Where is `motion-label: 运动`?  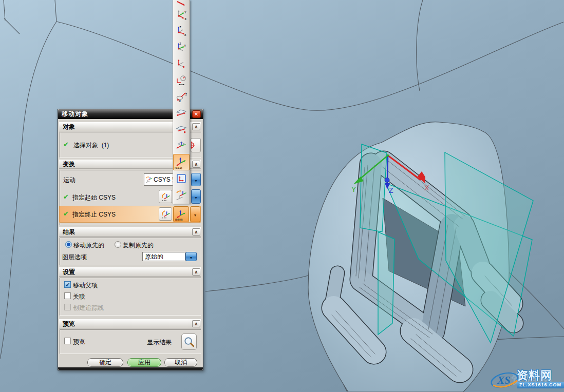 motion-label: 运动 is located at coordinates (69, 181).